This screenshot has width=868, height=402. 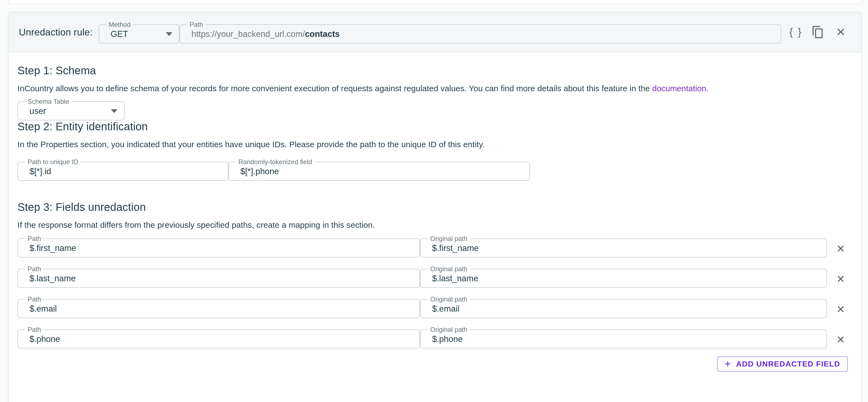 I want to click on rule-title: Unredaction rule:, so click(x=56, y=32).